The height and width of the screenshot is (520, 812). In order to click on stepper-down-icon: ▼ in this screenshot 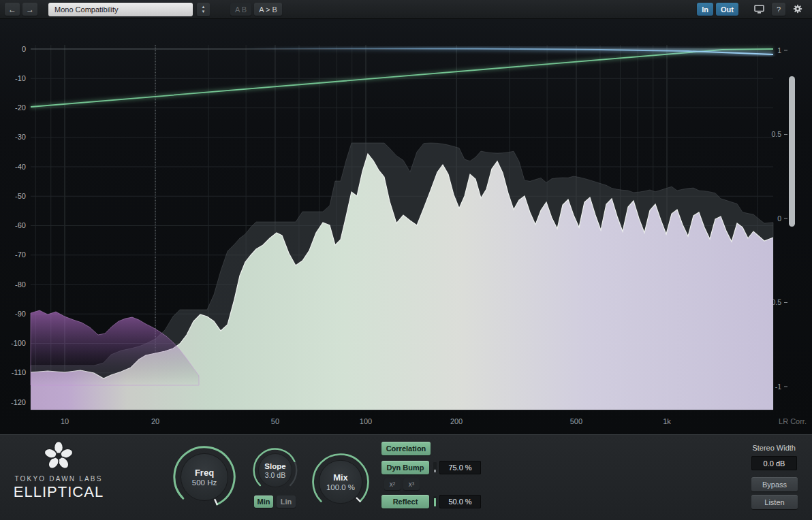, I will do `click(204, 12)`.